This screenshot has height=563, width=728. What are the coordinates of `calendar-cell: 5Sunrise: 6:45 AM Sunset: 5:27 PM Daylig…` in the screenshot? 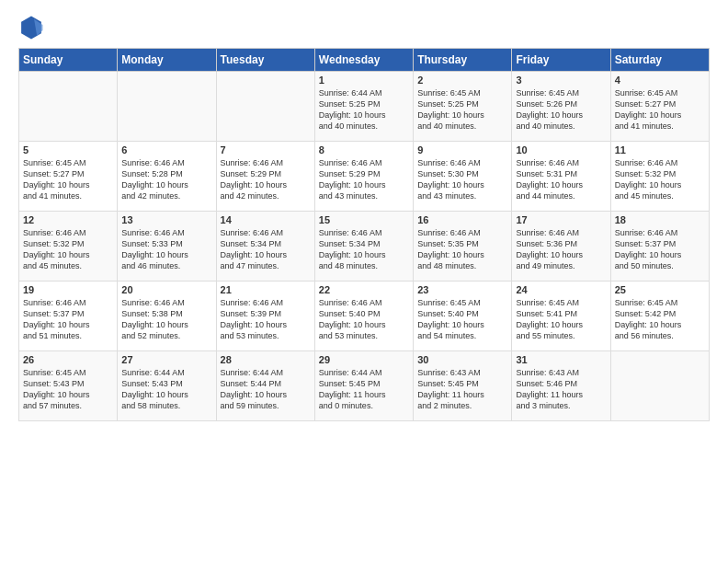 It's located at (68, 177).